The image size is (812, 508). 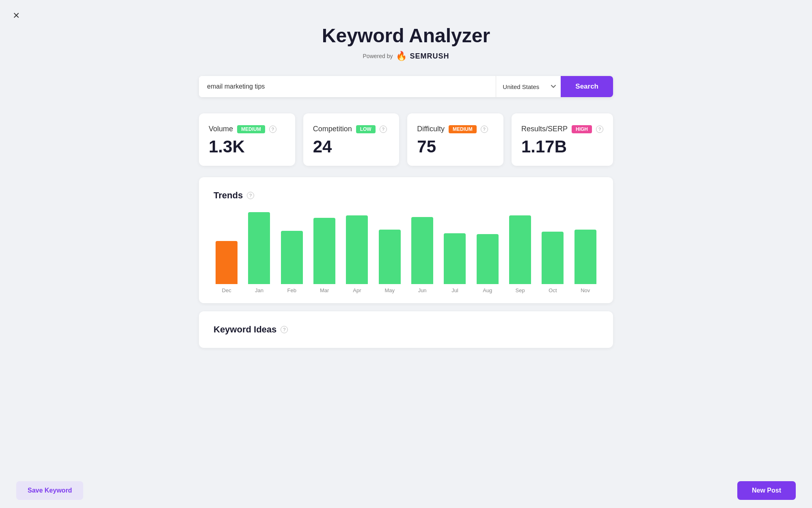 I want to click on bar-wrapper-sep, so click(x=520, y=248).